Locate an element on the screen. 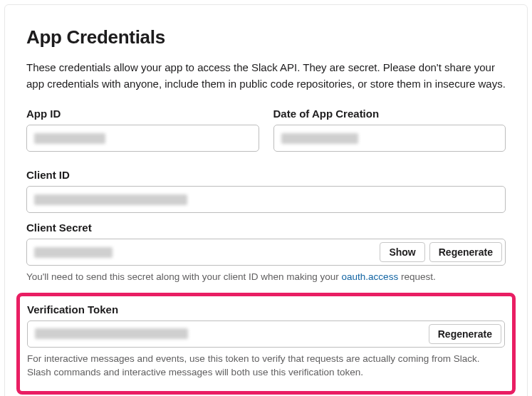 This screenshot has width=532, height=396. page-description: These credentials allow your app to acce… is located at coordinates (266, 75).